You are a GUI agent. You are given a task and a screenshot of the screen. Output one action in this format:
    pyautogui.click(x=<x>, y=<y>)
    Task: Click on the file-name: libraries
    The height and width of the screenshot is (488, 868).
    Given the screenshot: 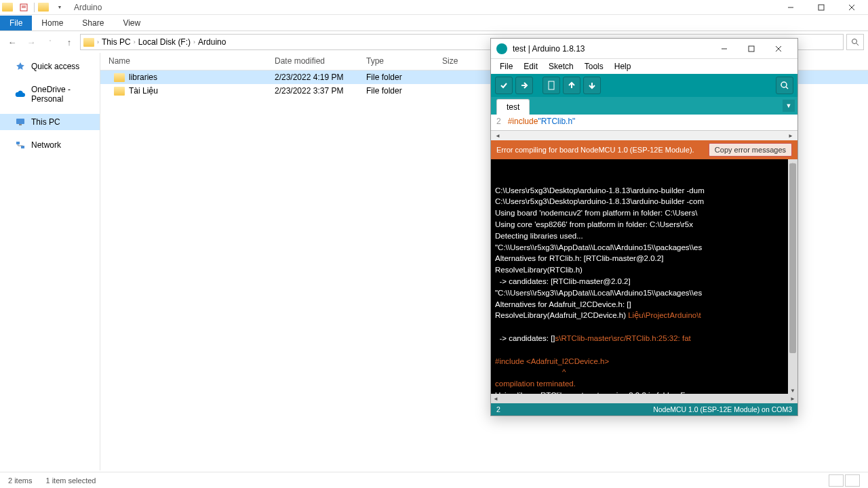 What is the action you would take?
    pyautogui.click(x=143, y=77)
    